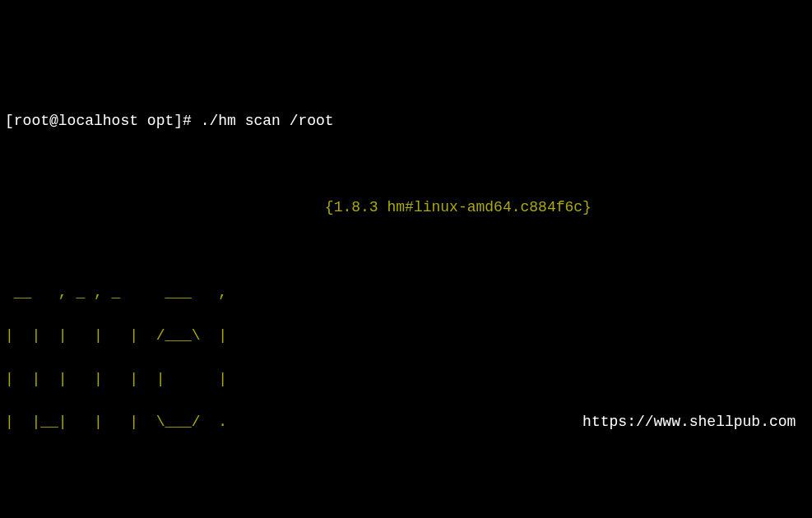 This screenshot has height=518, width=812. What do you see at coordinates (406, 293) in the screenshot?
I see `ascii-art-line: __ , _ , _ ___ ,` at bounding box center [406, 293].